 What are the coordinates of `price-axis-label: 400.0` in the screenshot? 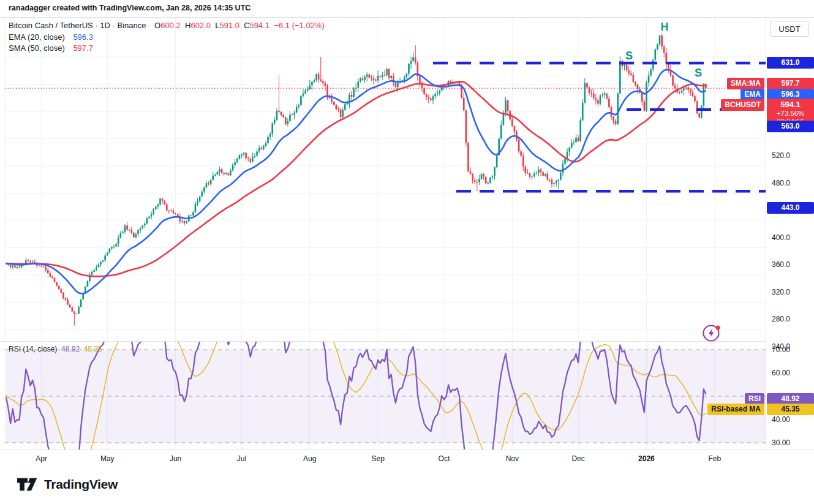 It's located at (790, 238).